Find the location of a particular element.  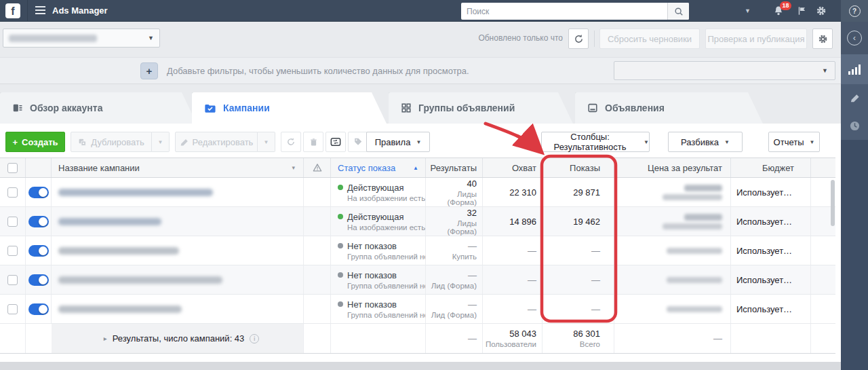

chevron-left-circle-icon: ‹ is located at coordinates (854, 38).